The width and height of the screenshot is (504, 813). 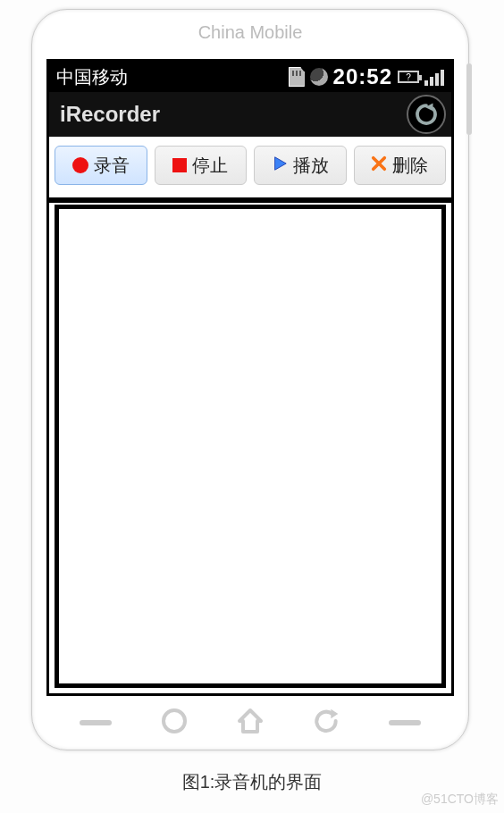 What do you see at coordinates (250, 723) in the screenshot?
I see `home-hw-button` at bounding box center [250, 723].